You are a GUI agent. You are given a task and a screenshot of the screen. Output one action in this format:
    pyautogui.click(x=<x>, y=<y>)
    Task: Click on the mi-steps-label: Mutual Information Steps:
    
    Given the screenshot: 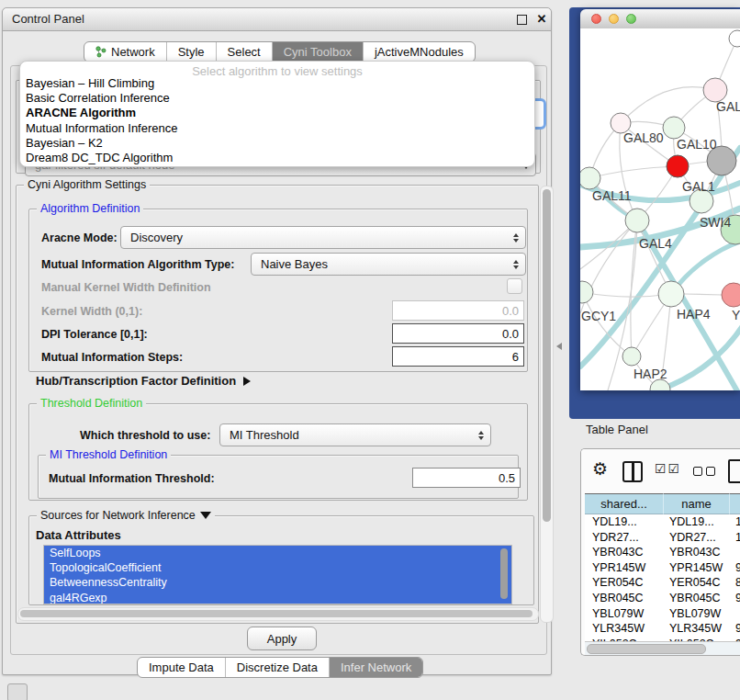 What is the action you would take?
    pyautogui.click(x=112, y=357)
    